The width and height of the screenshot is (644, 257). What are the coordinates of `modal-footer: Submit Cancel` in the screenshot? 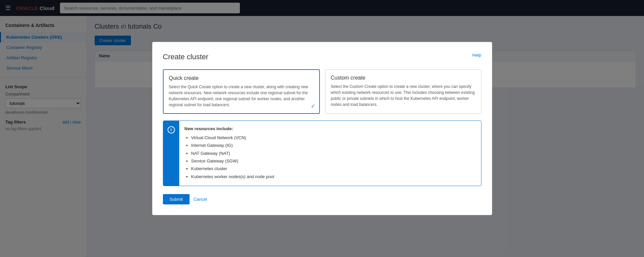 It's located at (322, 199).